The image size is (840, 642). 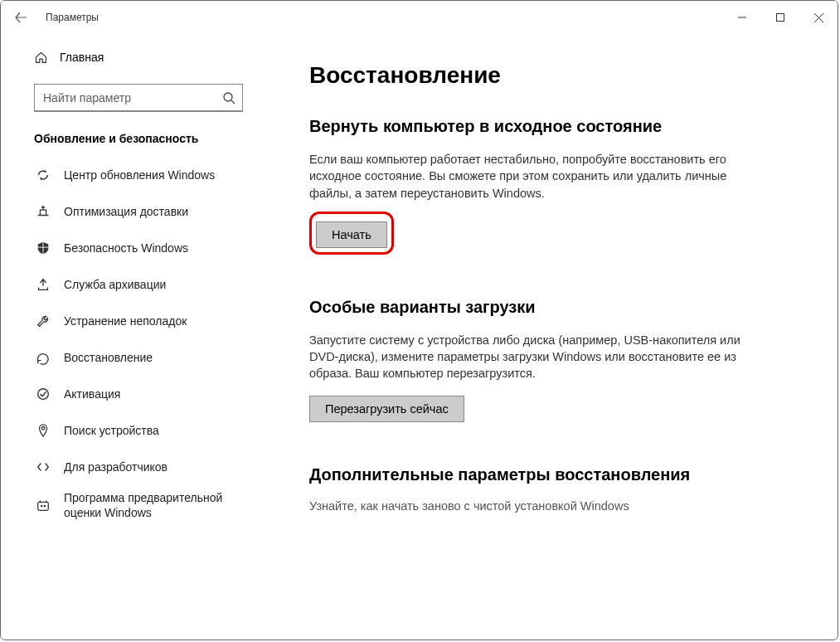 What do you see at coordinates (43, 467) in the screenshot?
I see `code-icon` at bounding box center [43, 467].